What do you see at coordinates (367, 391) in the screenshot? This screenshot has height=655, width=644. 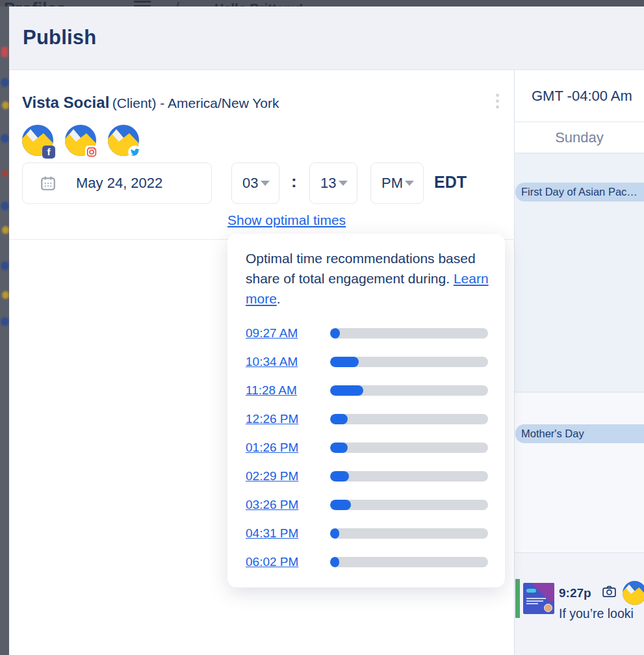 I see `optimal-time-row: 11:28 AM` at bounding box center [367, 391].